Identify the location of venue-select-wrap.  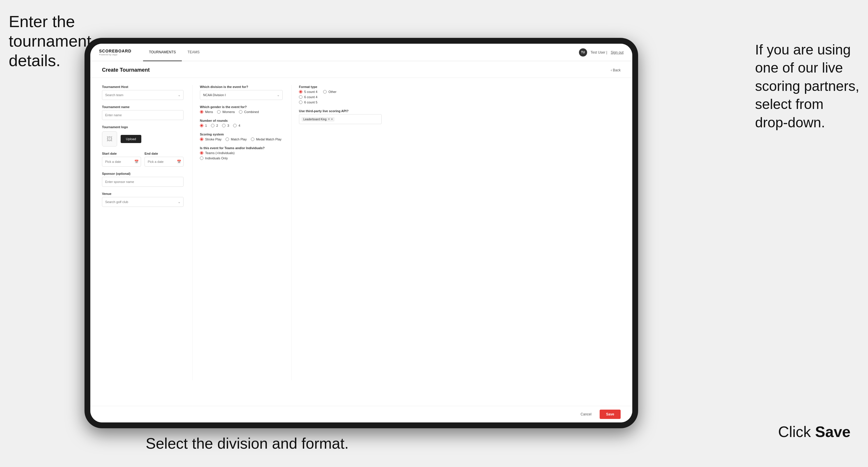
(143, 202).